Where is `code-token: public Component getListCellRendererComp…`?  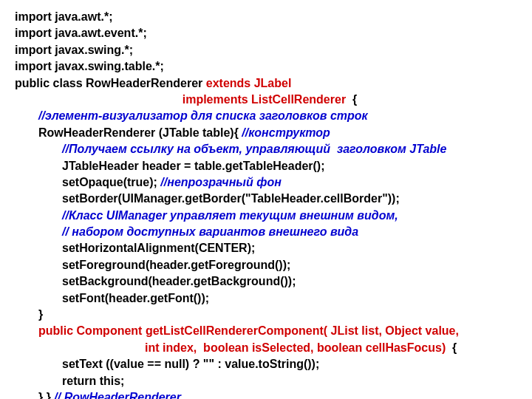 code-token: public Component getListCellRendererComp… is located at coordinates (248, 331).